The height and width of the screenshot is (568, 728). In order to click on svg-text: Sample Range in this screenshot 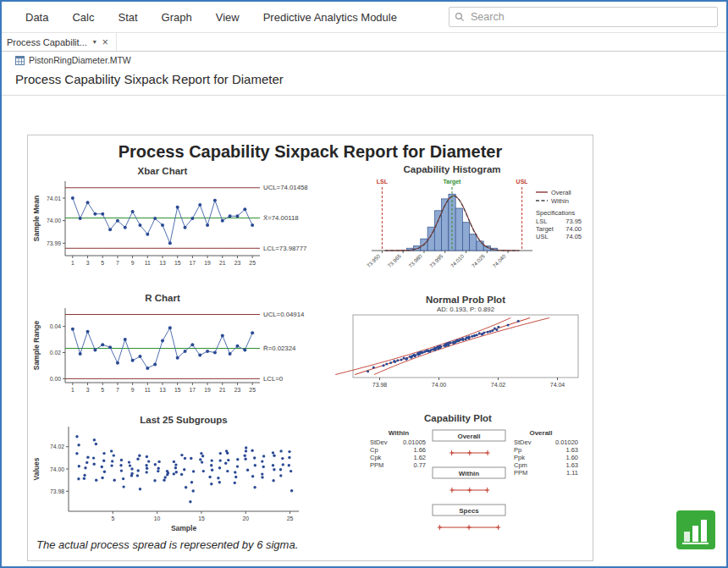, I will do `click(36, 345)`.